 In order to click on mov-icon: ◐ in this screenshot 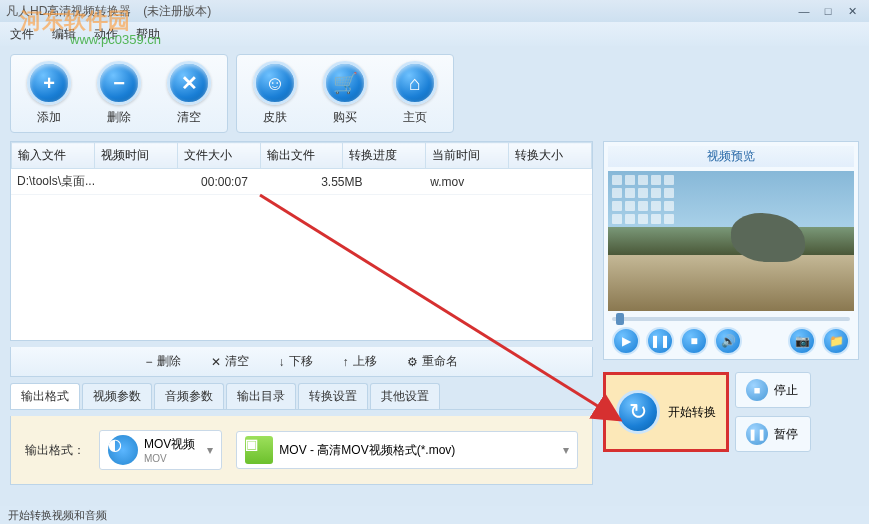, I will do `click(123, 450)`.